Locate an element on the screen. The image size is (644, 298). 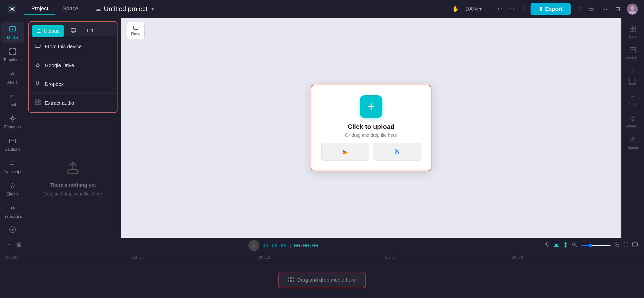
extract-audio-icon is located at coordinates (38, 103).